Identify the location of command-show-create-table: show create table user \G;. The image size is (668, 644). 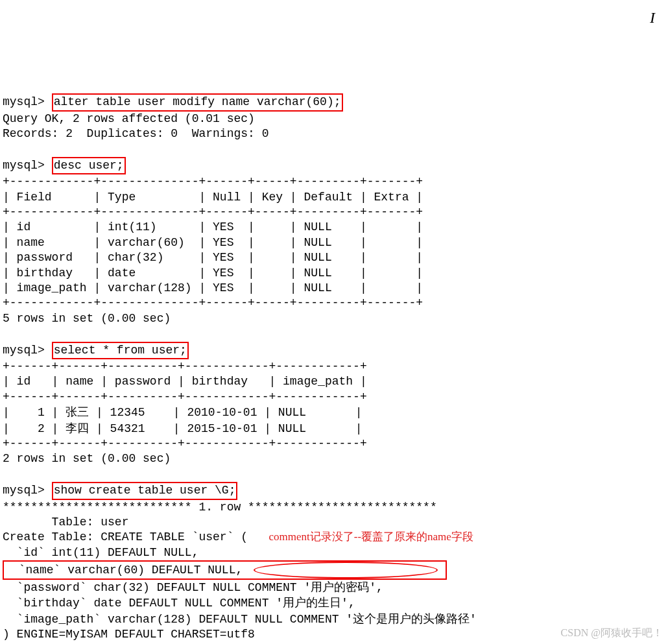
(145, 490).